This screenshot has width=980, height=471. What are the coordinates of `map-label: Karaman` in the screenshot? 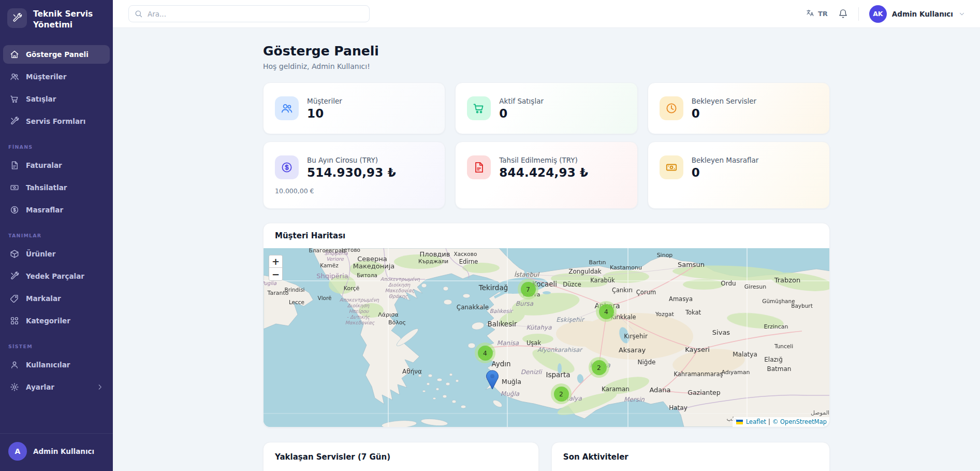 It's located at (616, 389).